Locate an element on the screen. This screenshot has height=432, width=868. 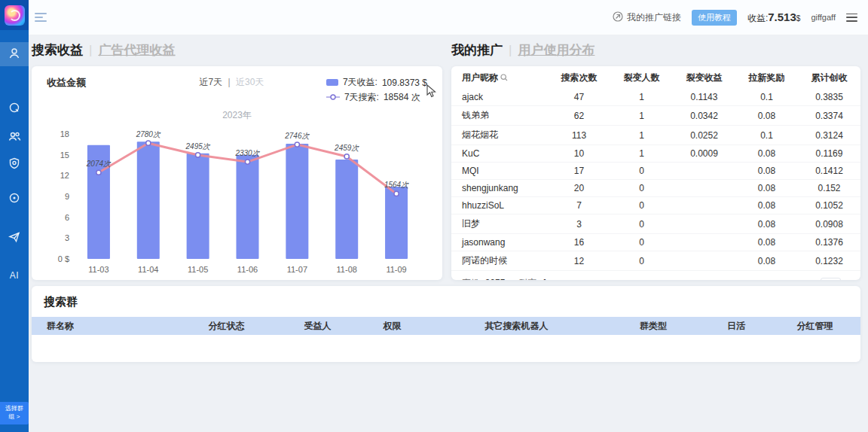
page-select: 1▾ is located at coordinates (830, 279).